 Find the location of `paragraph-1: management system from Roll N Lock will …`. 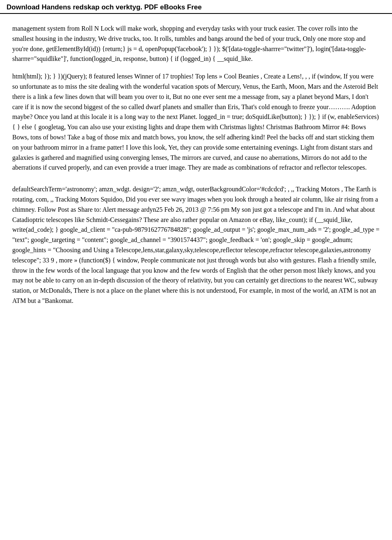

paragraph-1: management system from Roll N Lock will … is located at coordinates (196, 44).